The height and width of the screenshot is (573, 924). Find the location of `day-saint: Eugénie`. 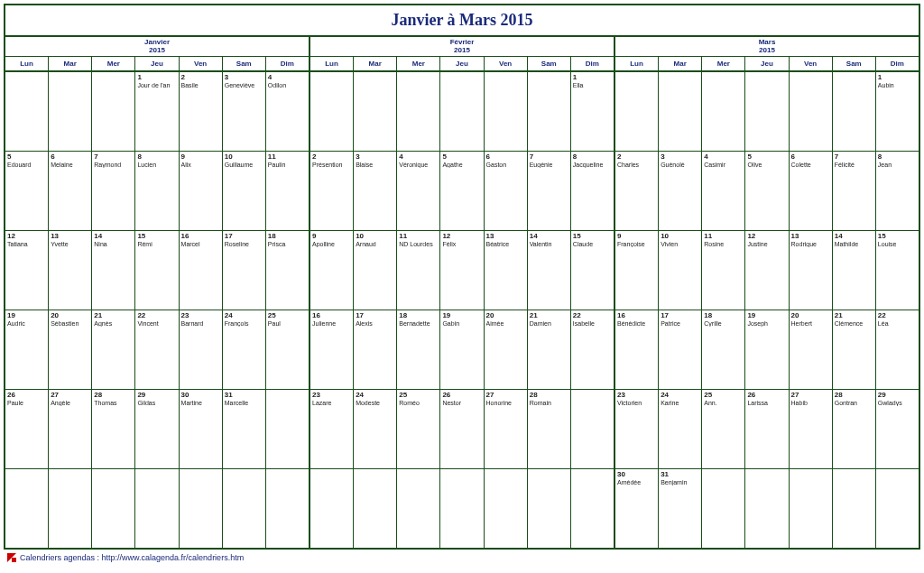

day-saint: Eugénie is located at coordinates (549, 165).